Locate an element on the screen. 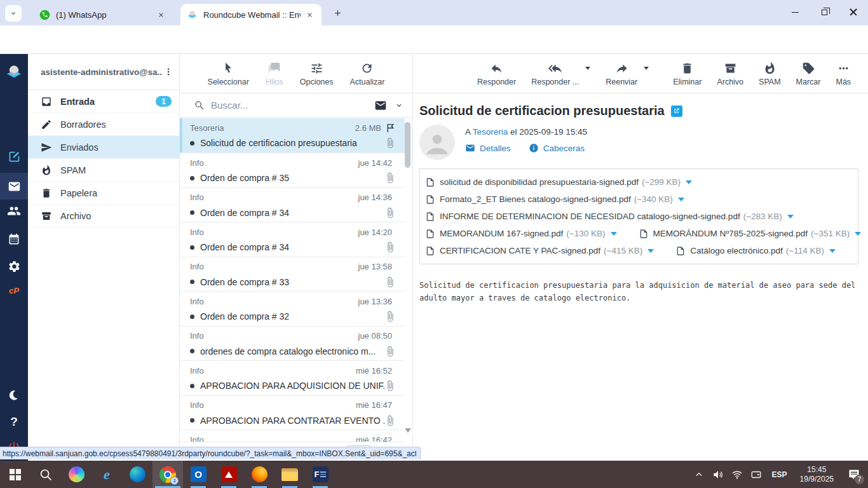 This screenshot has height=488, width=868. display-cast-icon is located at coordinates (756, 474).